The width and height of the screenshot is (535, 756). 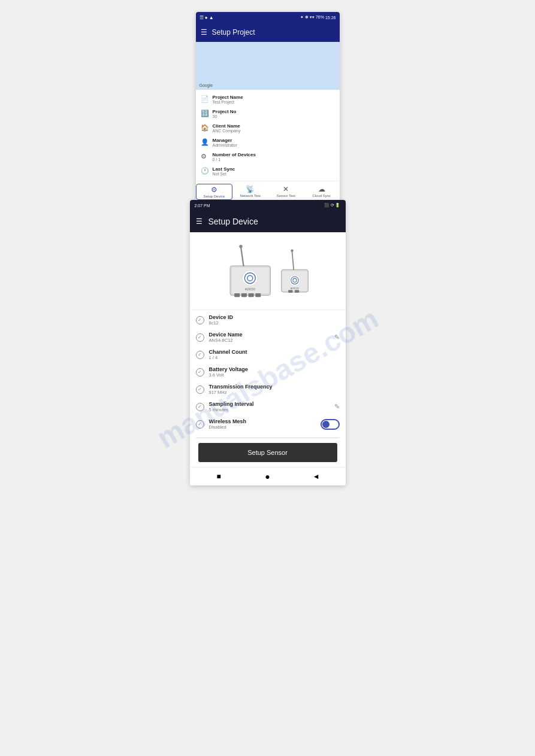 I want to click on tab-network-test-label: Network Test, so click(x=250, y=196).